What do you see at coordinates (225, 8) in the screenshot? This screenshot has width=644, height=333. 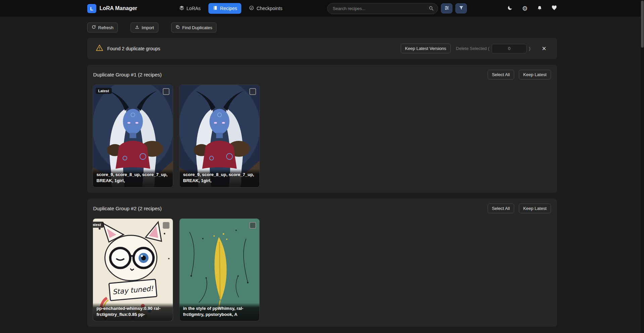 I see `tab-recipes: Recipes` at bounding box center [225, 8].